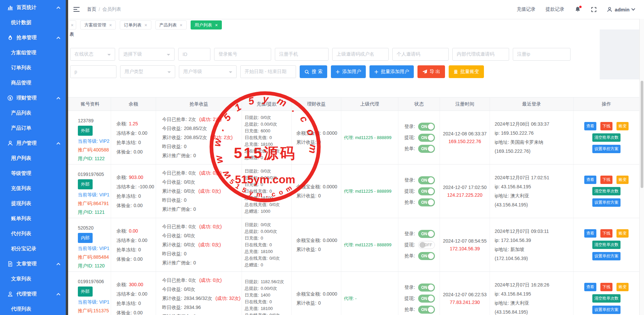 The height and width of the screenshot is (315, 644). Describe the element at coordinates (268, 72) in the screenshot. I see `filter-field: 开始日期 - 结束日期` at that location.